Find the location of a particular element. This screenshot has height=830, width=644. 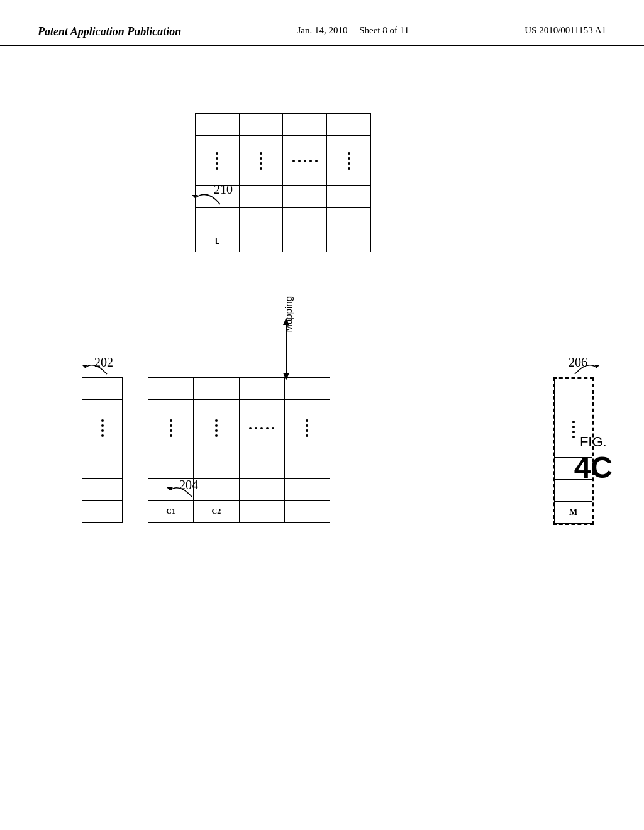

header-center-text: Jan. 14, 2010 Sheet 8 of 11 is located at coordinates (353, 30).